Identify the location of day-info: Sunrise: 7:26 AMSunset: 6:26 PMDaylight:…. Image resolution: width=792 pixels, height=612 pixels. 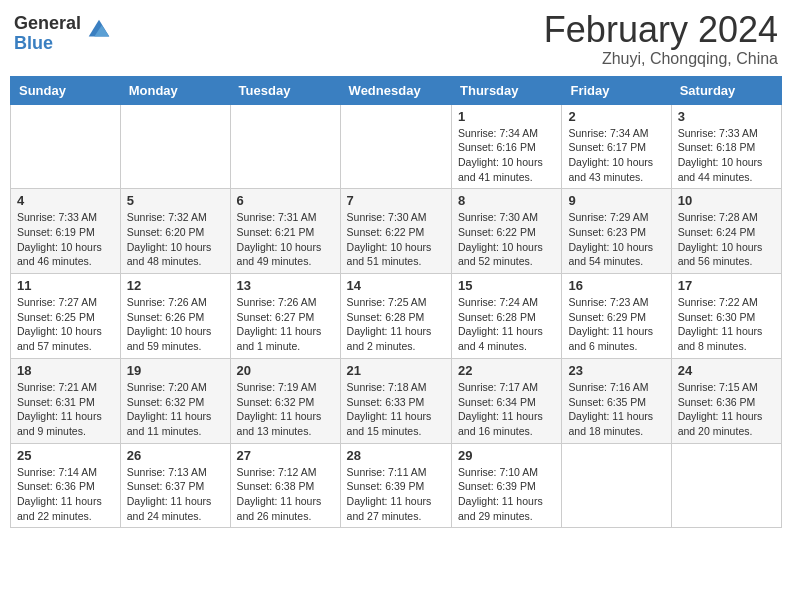
(176, 324).